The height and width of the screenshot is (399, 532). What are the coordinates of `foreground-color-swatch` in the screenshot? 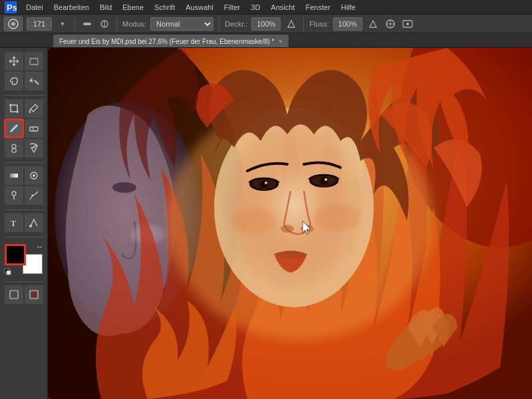 It's located at (15, 255).